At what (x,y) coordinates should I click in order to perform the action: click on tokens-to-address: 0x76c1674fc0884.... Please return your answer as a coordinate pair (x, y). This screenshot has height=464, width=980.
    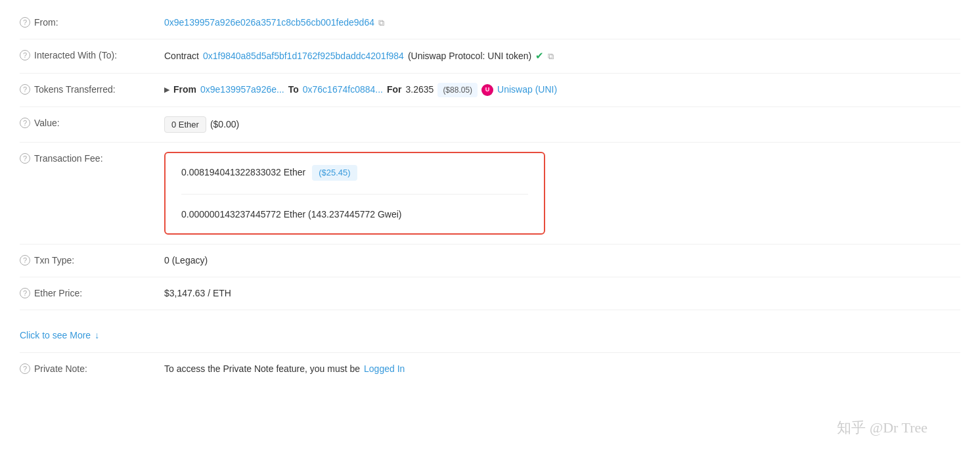
    Looking at the image, I should click on (343, 89).